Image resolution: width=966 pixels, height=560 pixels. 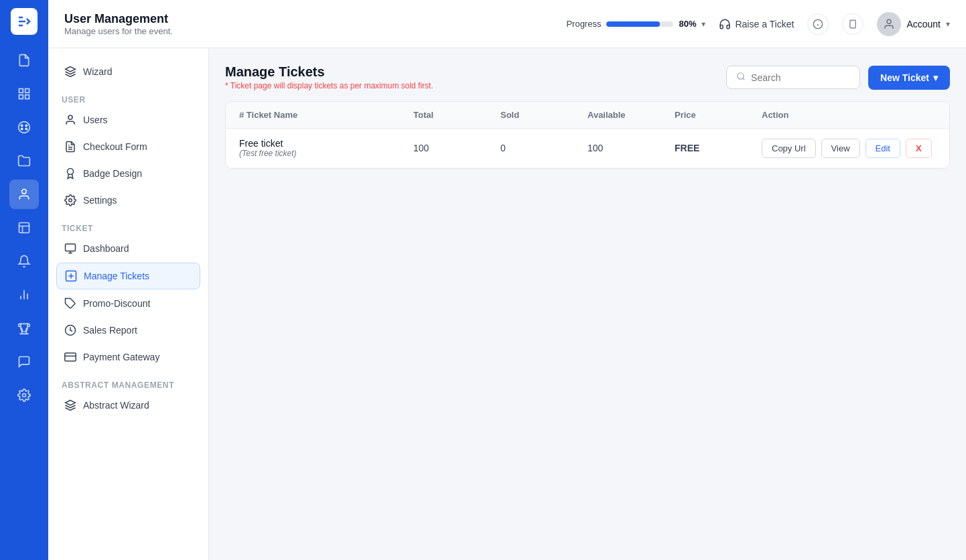 I want to click on payment-gateway-icon, so click(x=70, y=357).